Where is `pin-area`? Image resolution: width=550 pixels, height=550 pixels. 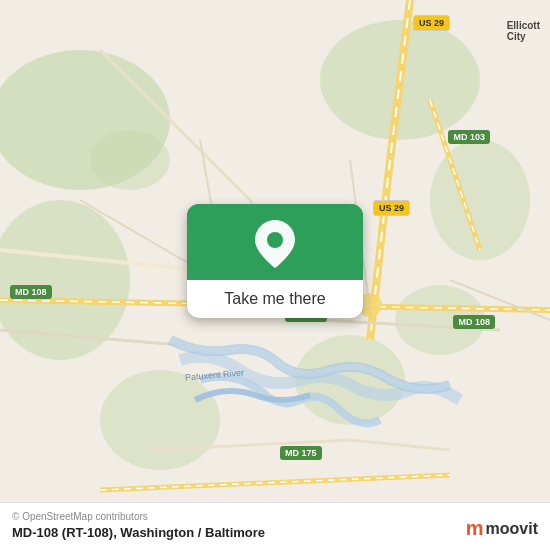
pin-area is located at coordinates (275, 242).